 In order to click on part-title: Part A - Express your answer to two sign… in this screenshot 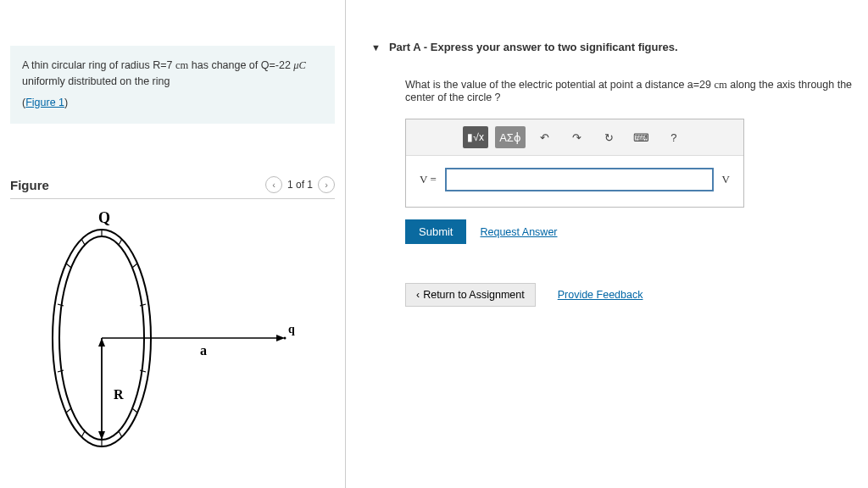, I will do `click(534, 47)`.